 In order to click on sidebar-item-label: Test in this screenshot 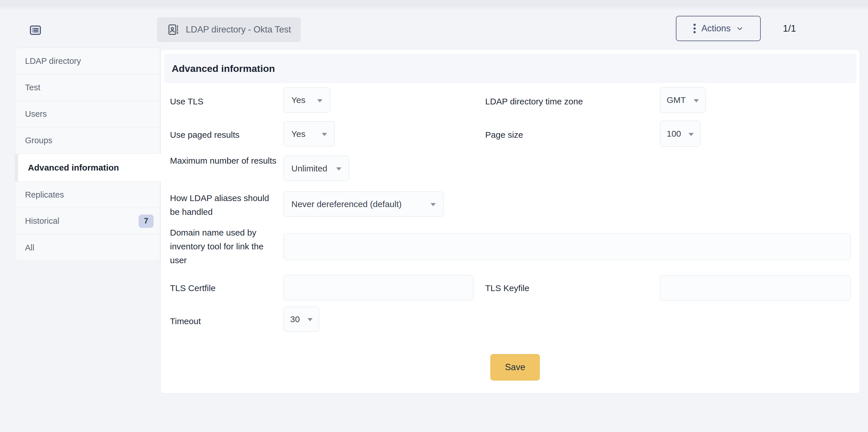, I will do `click(32, 88)`.